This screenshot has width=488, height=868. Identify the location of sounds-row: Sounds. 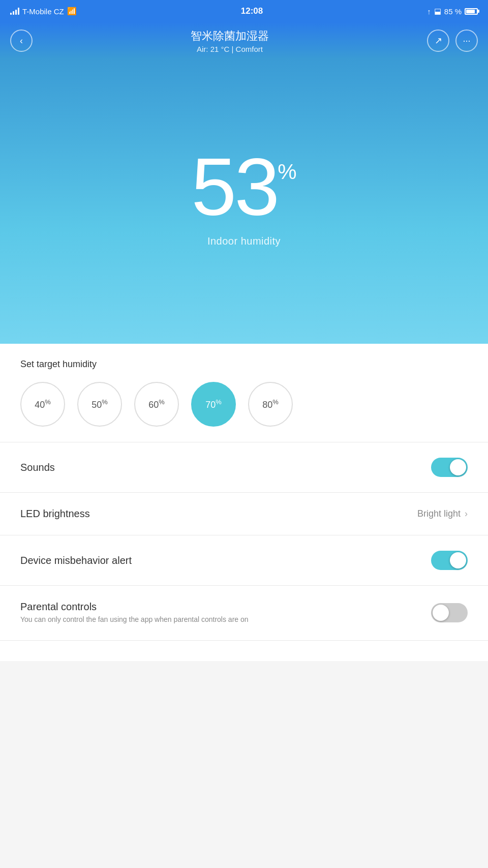
(244, 467).